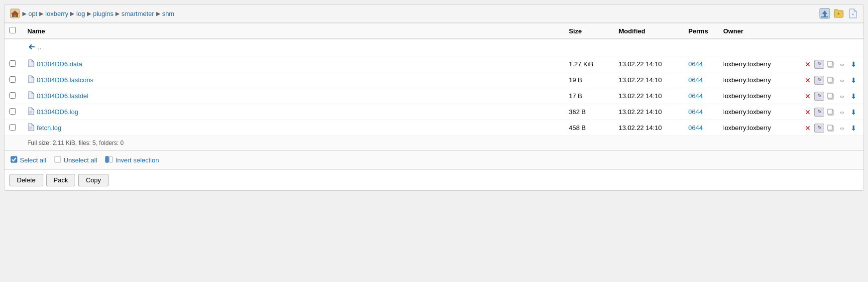 This screenshot has height=282, width=868. What do you see at coordinates (758, 96) in the screenshot?
I see `row-owner-2: loxberry:loxberry` at bounding box center [758, 96].